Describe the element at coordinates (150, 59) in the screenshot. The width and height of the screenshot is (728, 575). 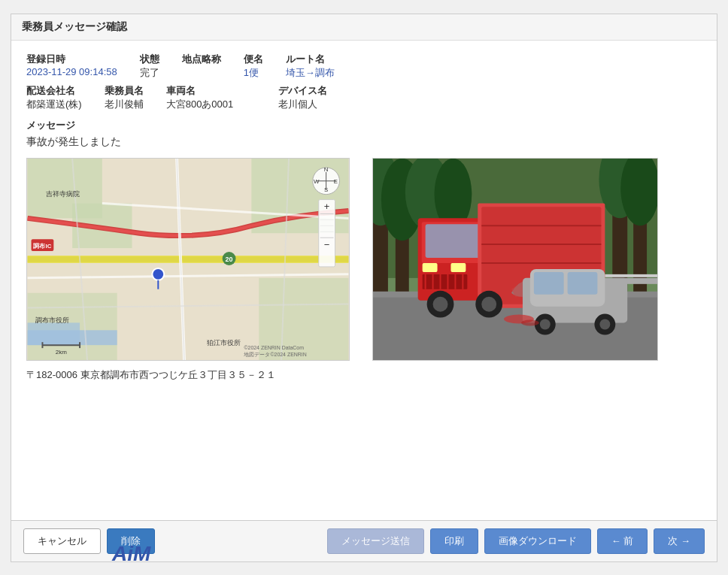
I see `status-label: 状態` at that location.